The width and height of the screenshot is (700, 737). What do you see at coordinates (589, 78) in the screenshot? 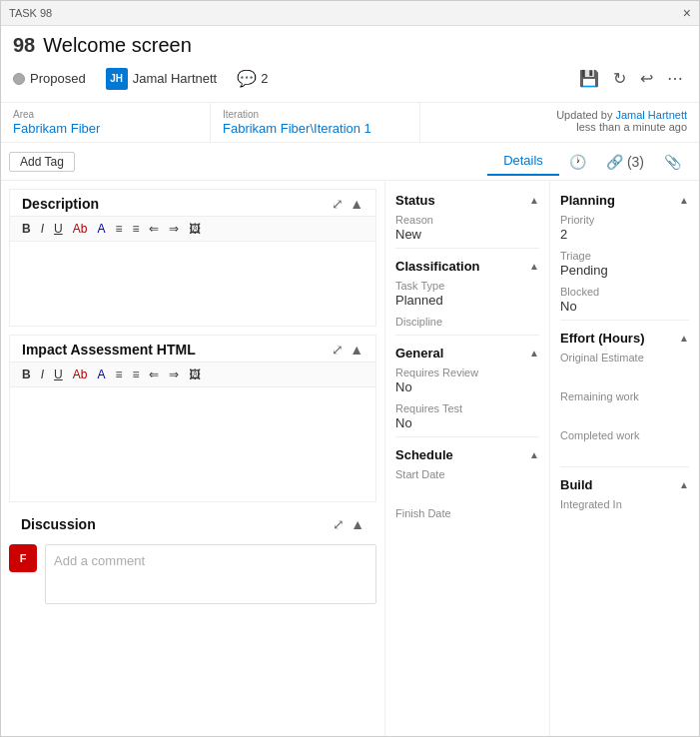
I see `save-icon: 💾` at bounding box center [589, 78].